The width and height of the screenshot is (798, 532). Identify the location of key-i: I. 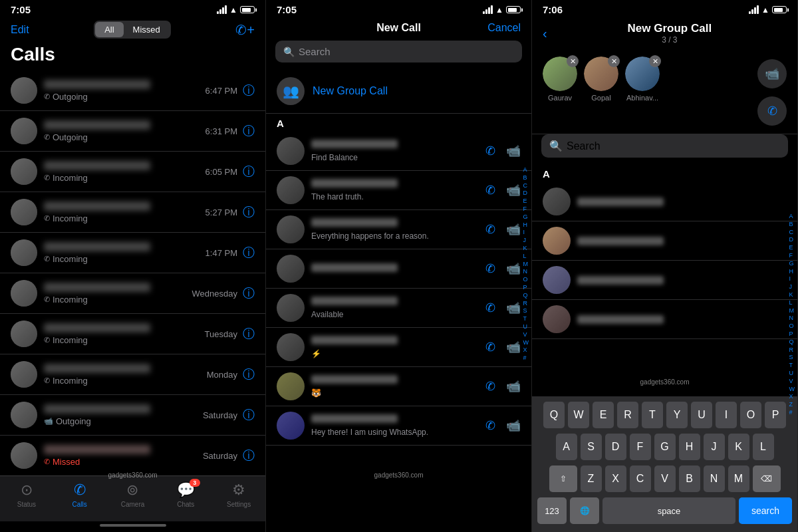
(726, 415).